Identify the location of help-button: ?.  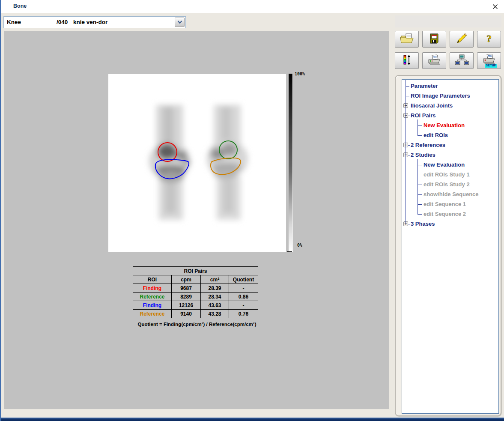
(489, 39).